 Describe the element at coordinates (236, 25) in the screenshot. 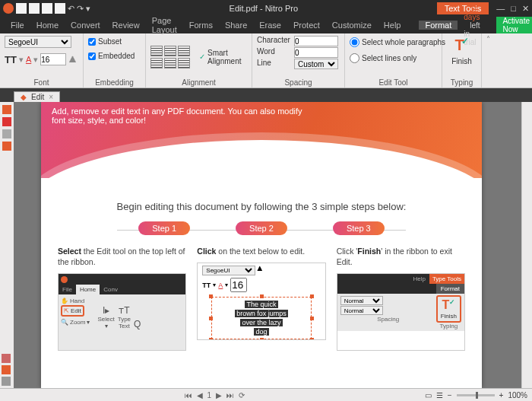

I see `menu-share: Share` at that location.